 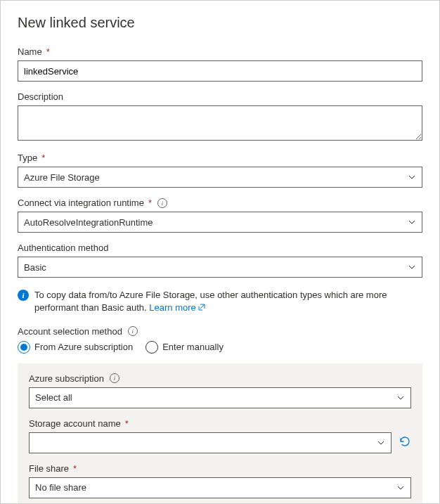 I want to click on file-share-label: File share*, so click(x=220, y=468).